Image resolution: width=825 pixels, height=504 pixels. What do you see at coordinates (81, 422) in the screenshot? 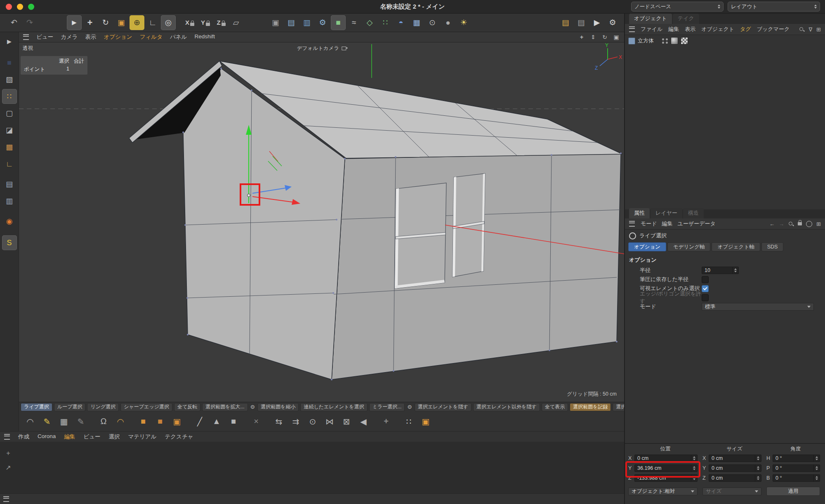
I see `polygon-pen-icon: ✎` at bounding box center [81, 422].